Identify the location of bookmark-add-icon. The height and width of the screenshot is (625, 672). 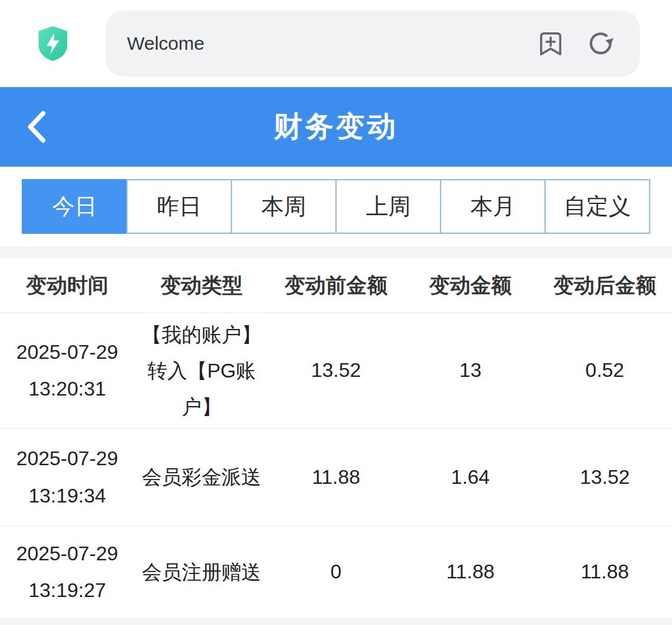
(551, 44).